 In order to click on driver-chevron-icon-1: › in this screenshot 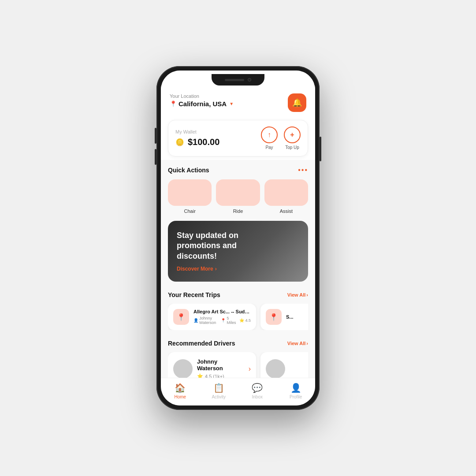, I will do `click(249, 369)`.